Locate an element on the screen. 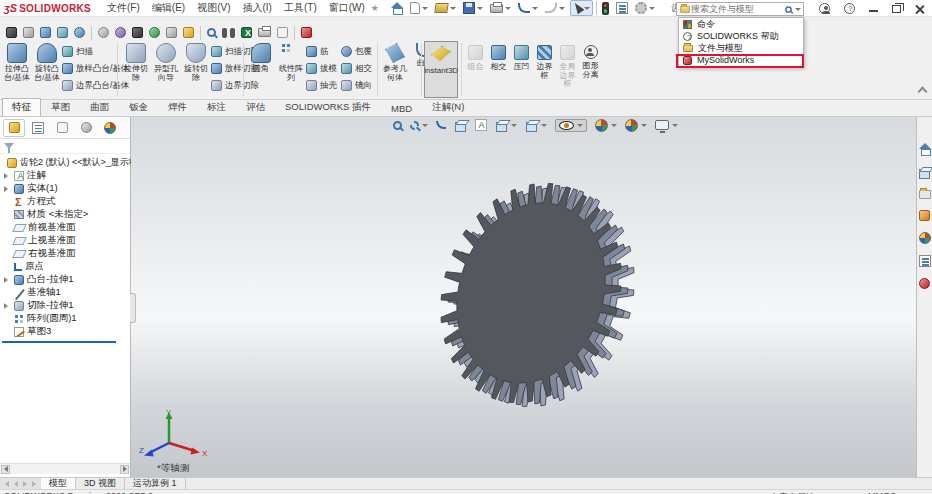 Image resolution: width=932 pixels, height=494 pixels. revolved-cut-button: 旋转切除 is located at coordinates (196, 70).